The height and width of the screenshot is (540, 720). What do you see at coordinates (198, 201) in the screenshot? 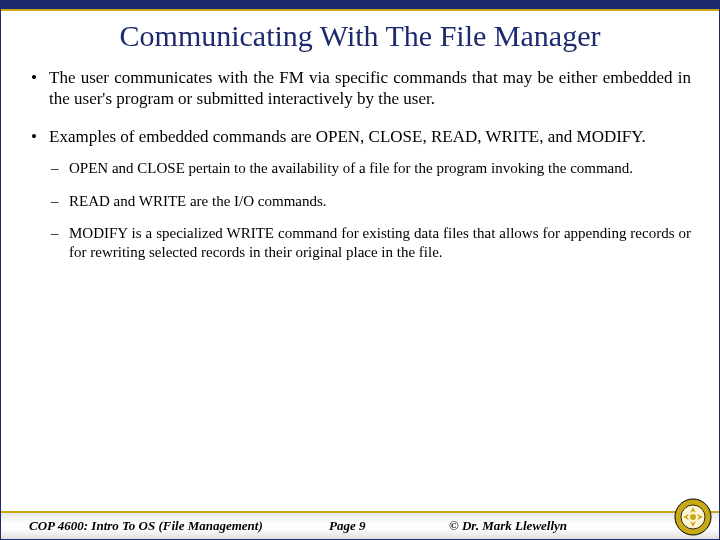
I see `sub-bullet-text: READ and WRITE are the I/O commands.` at bounding box center [198, 201].